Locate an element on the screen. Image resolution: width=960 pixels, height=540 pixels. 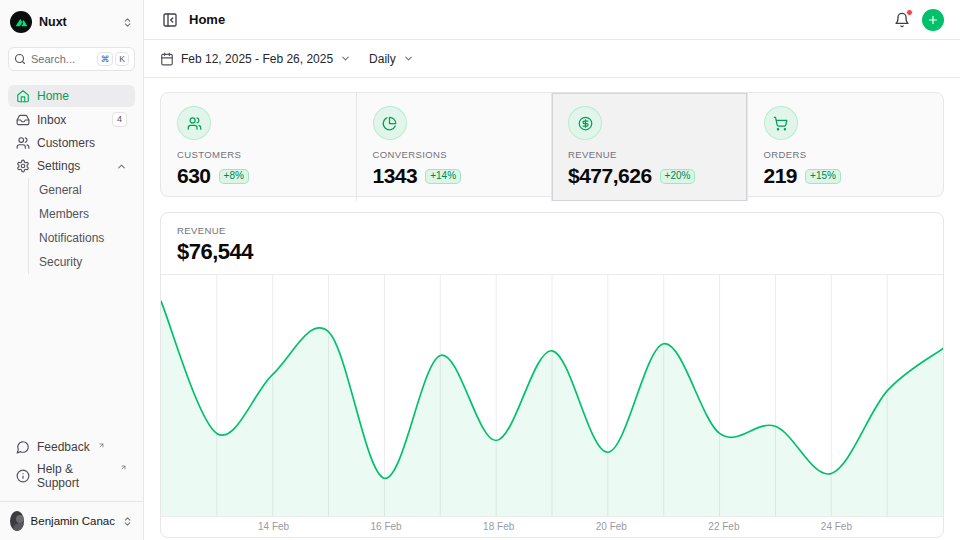
search-shortcut: ⌘ K is located at coordinates (113, 60).